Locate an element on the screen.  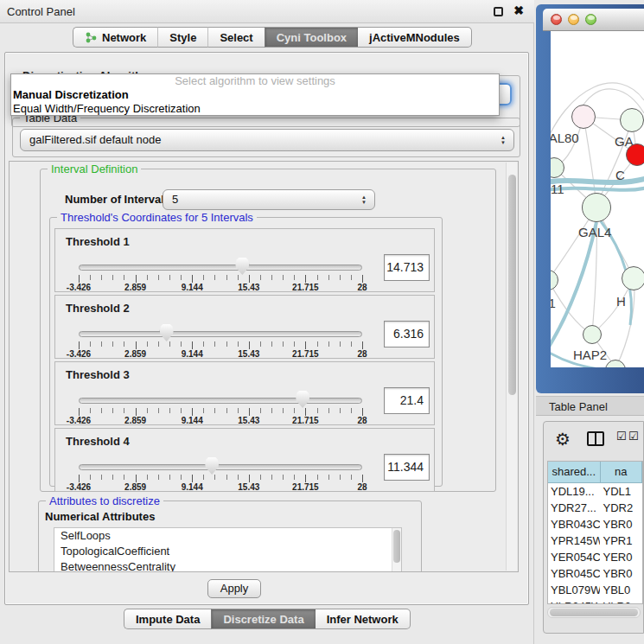
table-cell: YBL0 is located at coordinates (621, 590).